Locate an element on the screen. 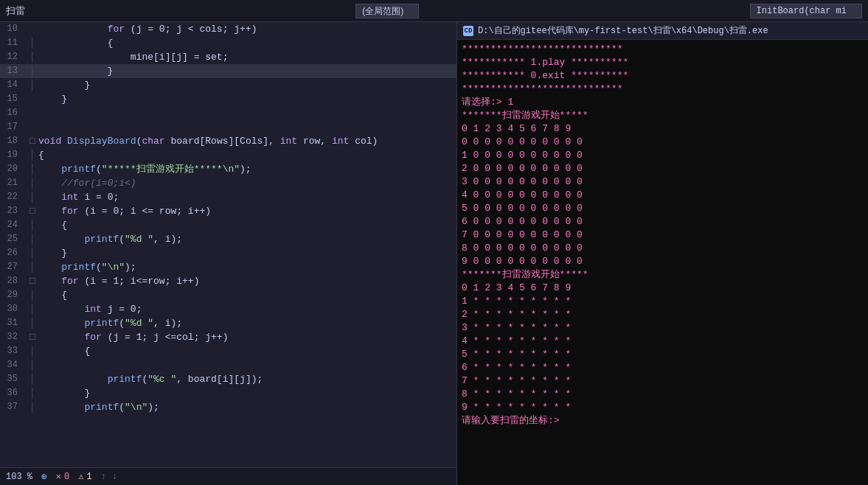 This screenshot has width=868, height=485. code-line: 29│ { is located at coordinates (229, 295).